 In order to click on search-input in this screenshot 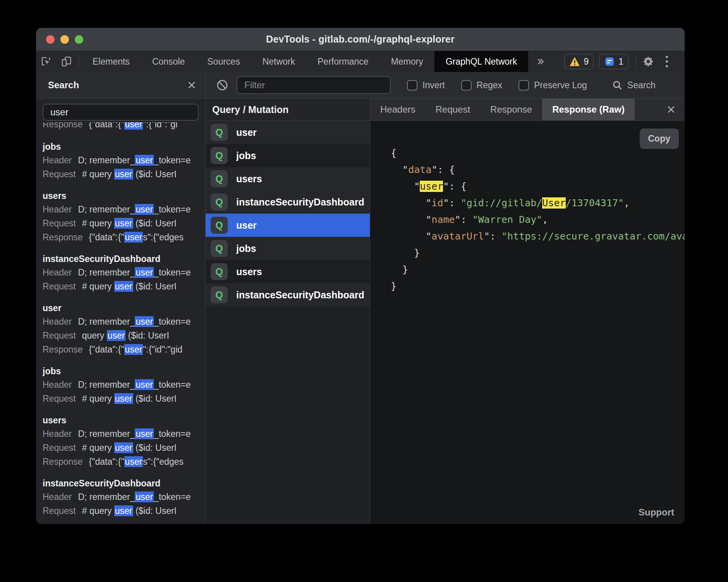, I will do `click(121, 112)`.